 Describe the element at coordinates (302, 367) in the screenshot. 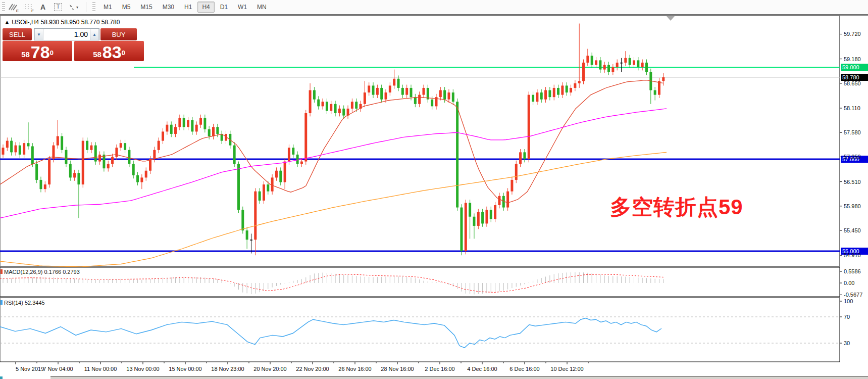

I see `time-axis: 5 Nov 20197 Nov 04:0011 Nov 00:0013 Nov …` at that location.